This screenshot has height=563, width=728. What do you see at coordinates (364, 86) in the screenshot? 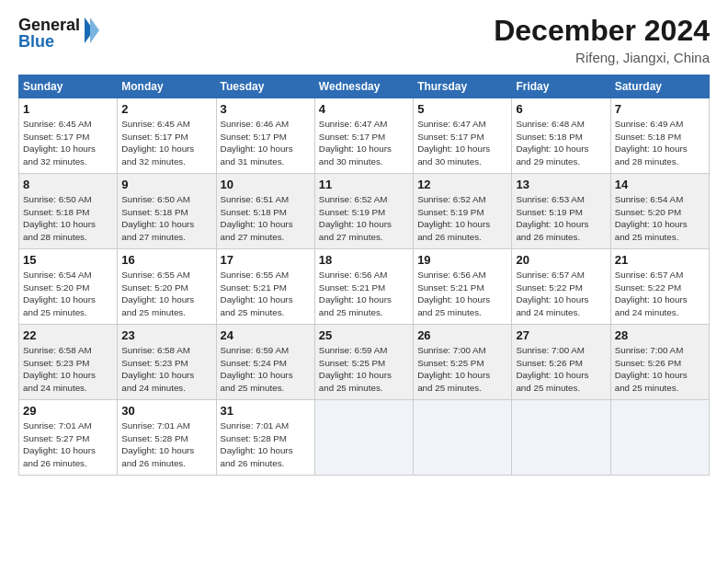
I see `days-of-week-row: SundayMondayTuesdayWednesdayThursdayFrid…` at bounding box center [364, 86].